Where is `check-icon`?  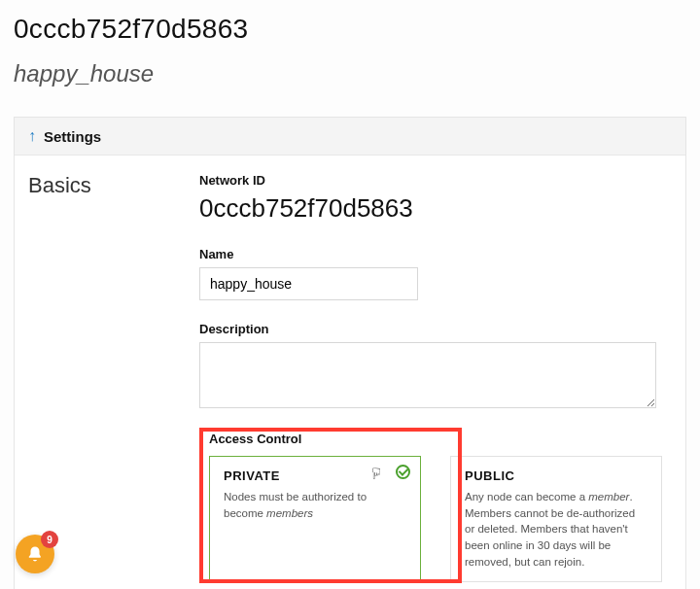 check-icon is located at coordinates (402, 472).